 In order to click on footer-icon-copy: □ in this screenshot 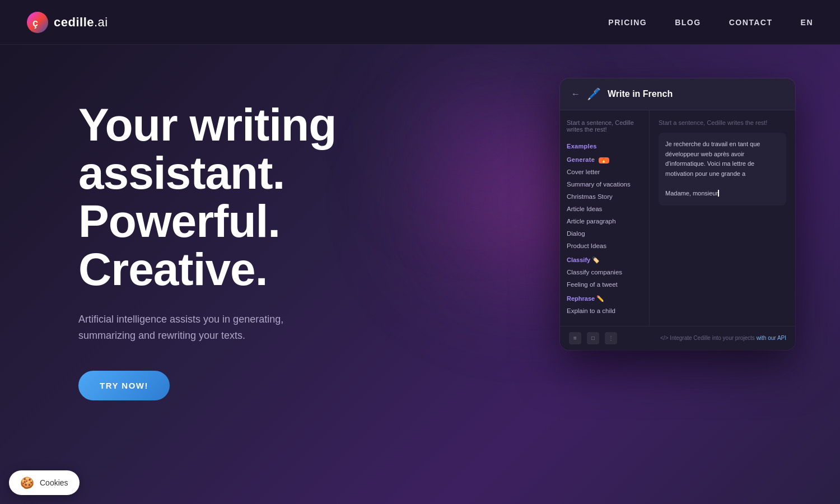, I will do `click(593, 338)`.